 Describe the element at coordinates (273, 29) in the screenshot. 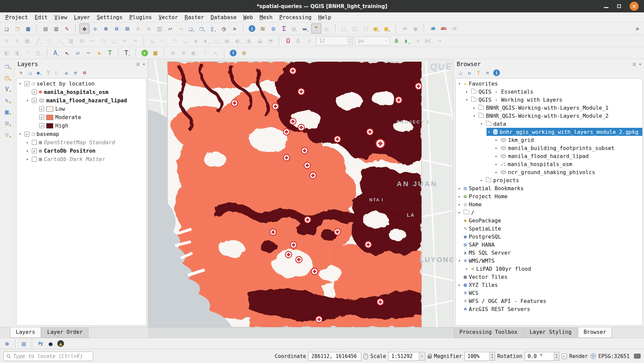

I see `processing-toolbox-button: ⚙` at that location.